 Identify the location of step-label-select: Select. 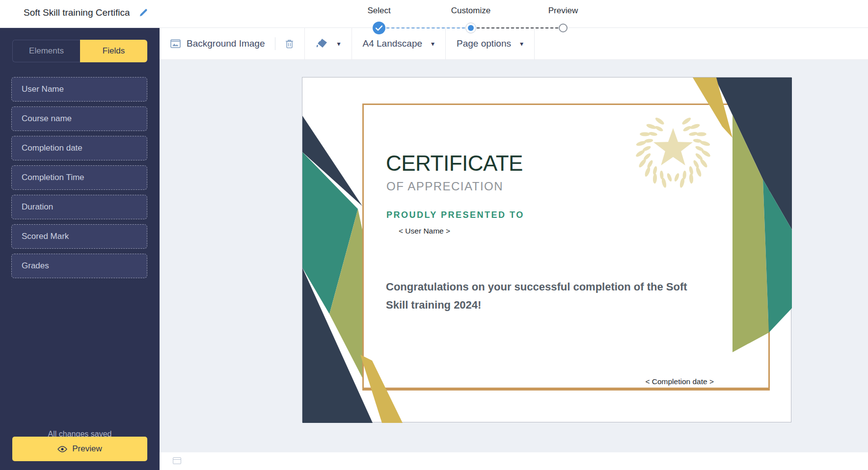
(379, 11).